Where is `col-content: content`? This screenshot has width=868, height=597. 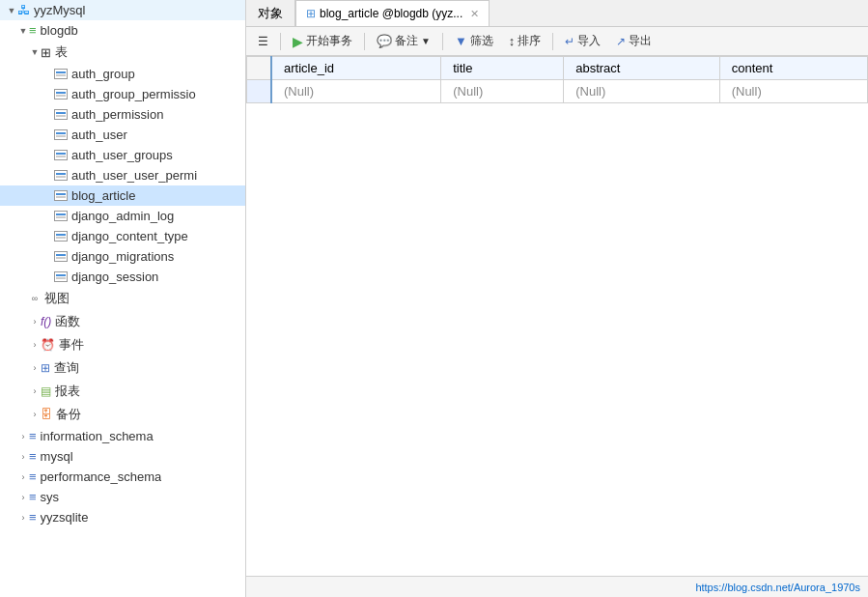 col-content: content is located at coordinates (794, 69).